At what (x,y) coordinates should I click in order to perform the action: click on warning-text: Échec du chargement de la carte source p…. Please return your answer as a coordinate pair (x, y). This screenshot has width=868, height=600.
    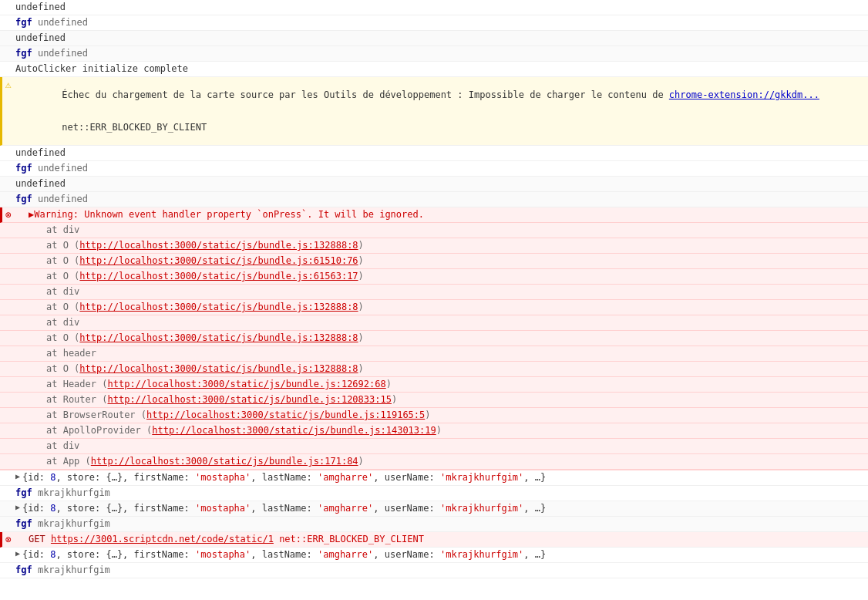
    Looking at the image, I should click on (365, 95).